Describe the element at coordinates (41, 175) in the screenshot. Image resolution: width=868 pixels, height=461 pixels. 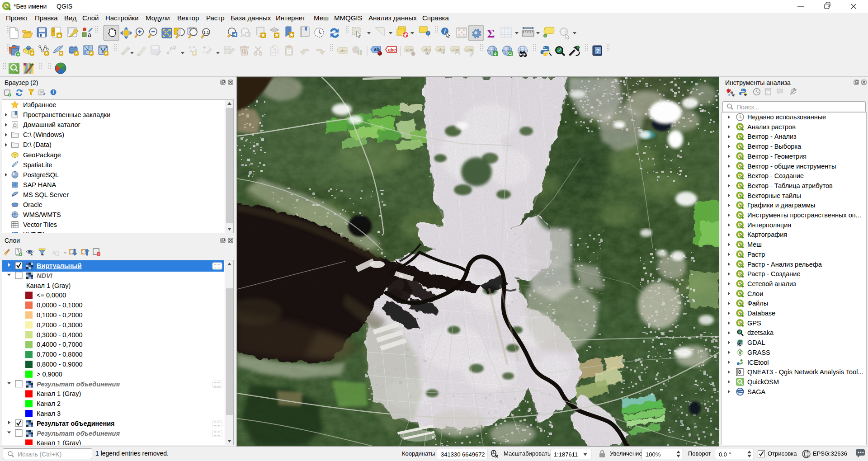
I see `svg-text: PostgreSQL` at that location.